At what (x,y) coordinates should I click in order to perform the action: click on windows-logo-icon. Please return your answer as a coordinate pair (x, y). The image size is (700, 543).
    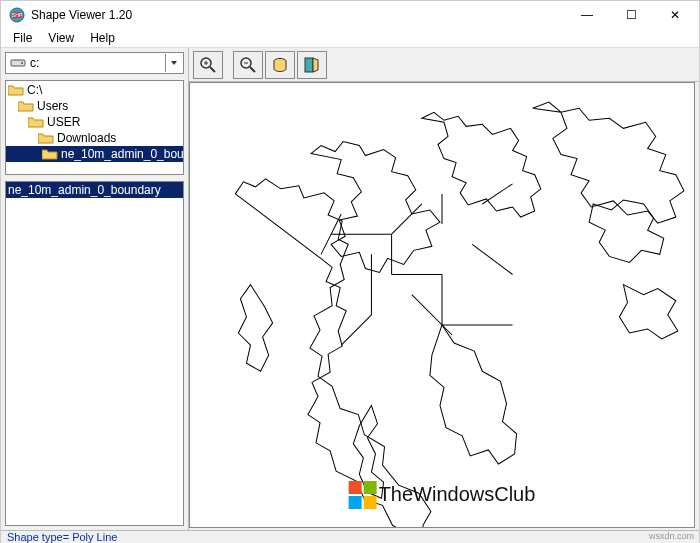
    Looking at the image, I should click on (363, 495).